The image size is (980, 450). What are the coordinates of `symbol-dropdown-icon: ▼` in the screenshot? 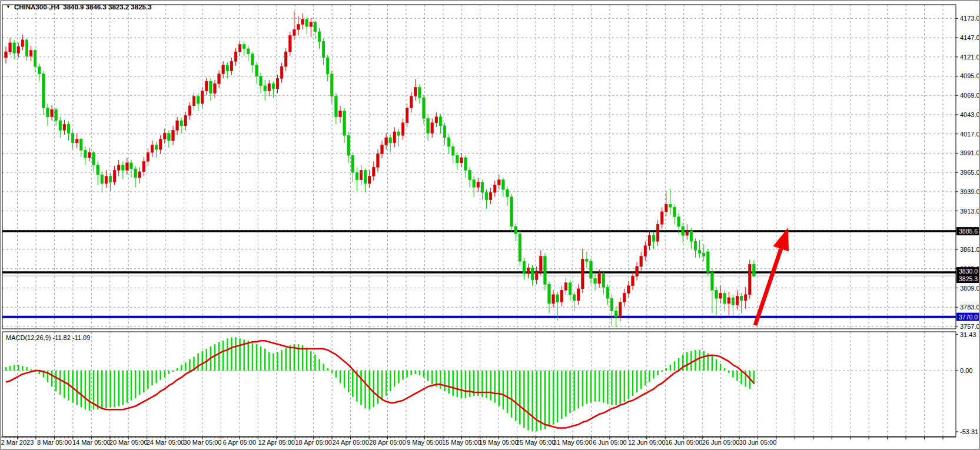 It's located at (8, 7).